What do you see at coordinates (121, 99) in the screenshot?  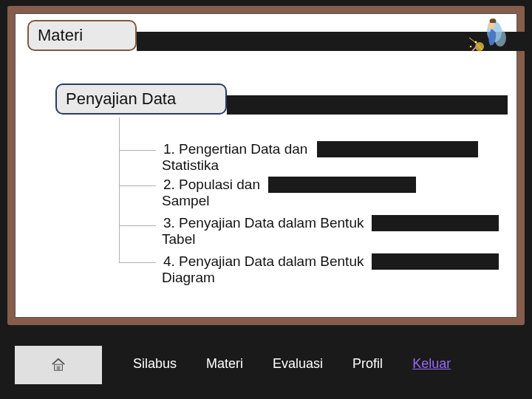 I see `section-heading-text: Penyajian Data` at bounding box center [121, 99].